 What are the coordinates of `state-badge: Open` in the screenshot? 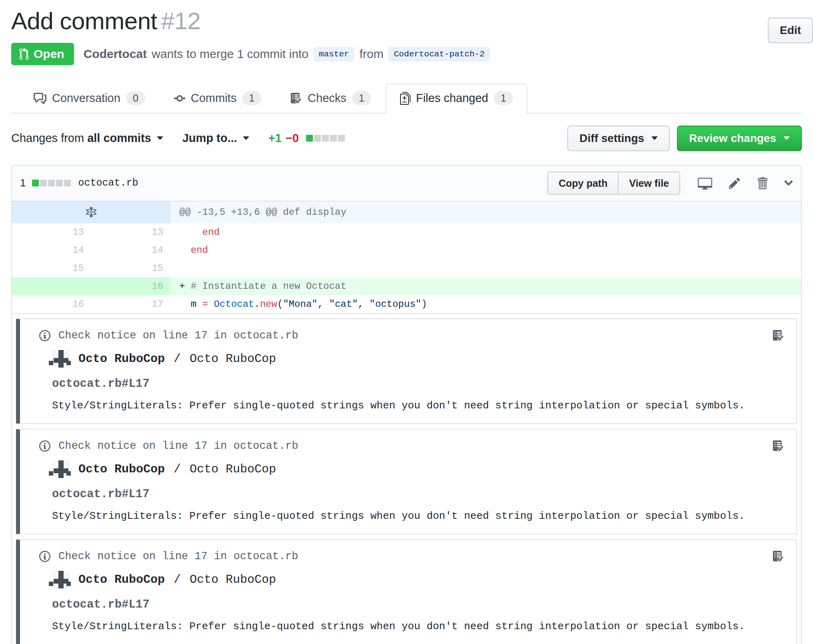 It's located at (42, 54).